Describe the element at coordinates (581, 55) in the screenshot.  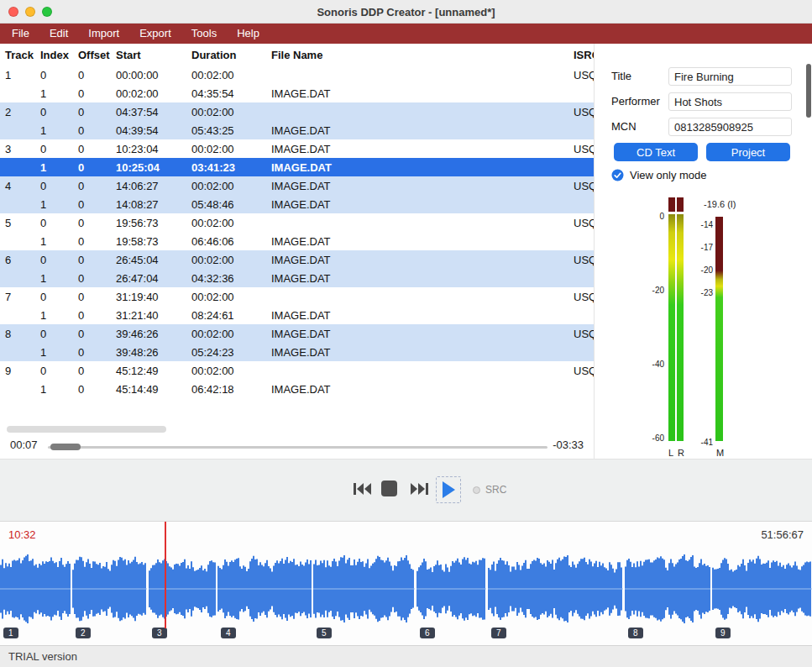
I see `column-header-isrc: ISRC` at that location.